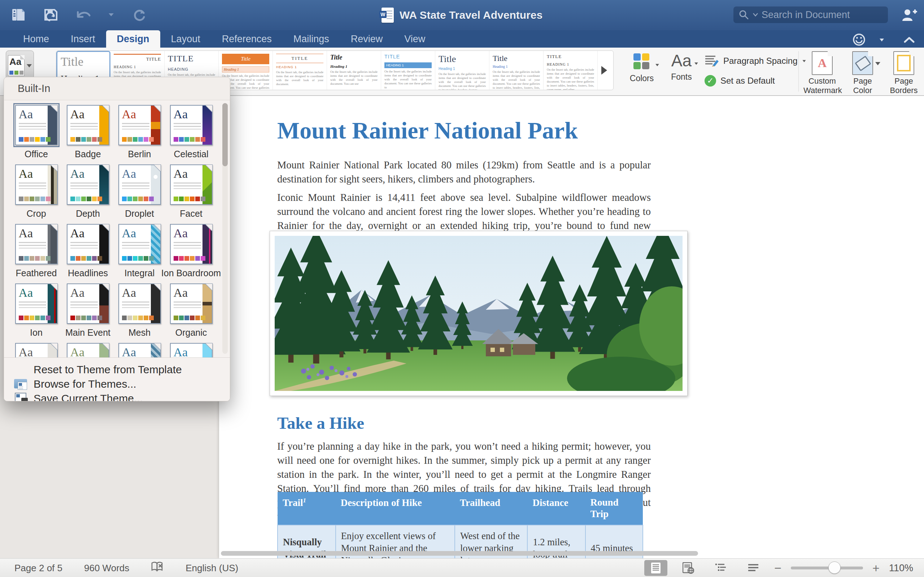 The image size is (924, 577). I want to click on page-fold-icon, so click(54, 347).